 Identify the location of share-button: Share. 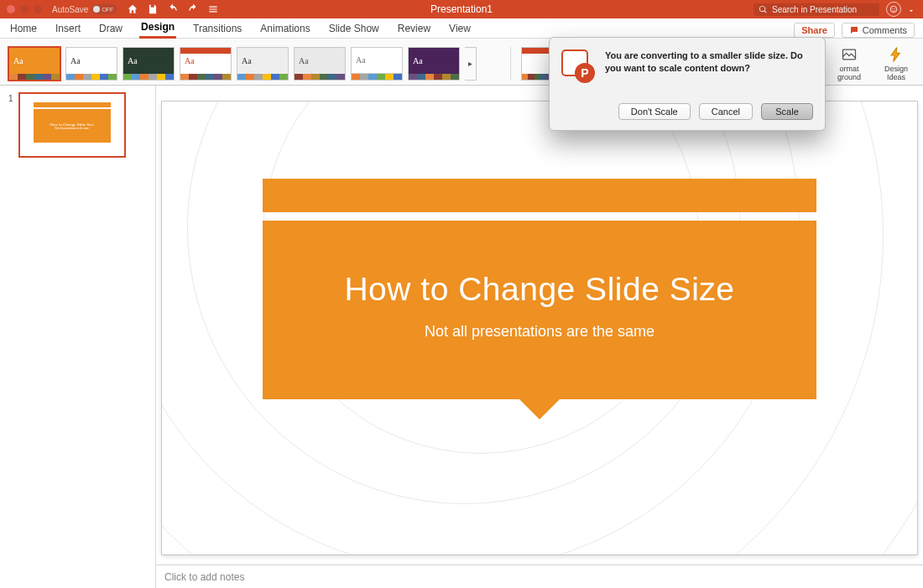
(814, 30).